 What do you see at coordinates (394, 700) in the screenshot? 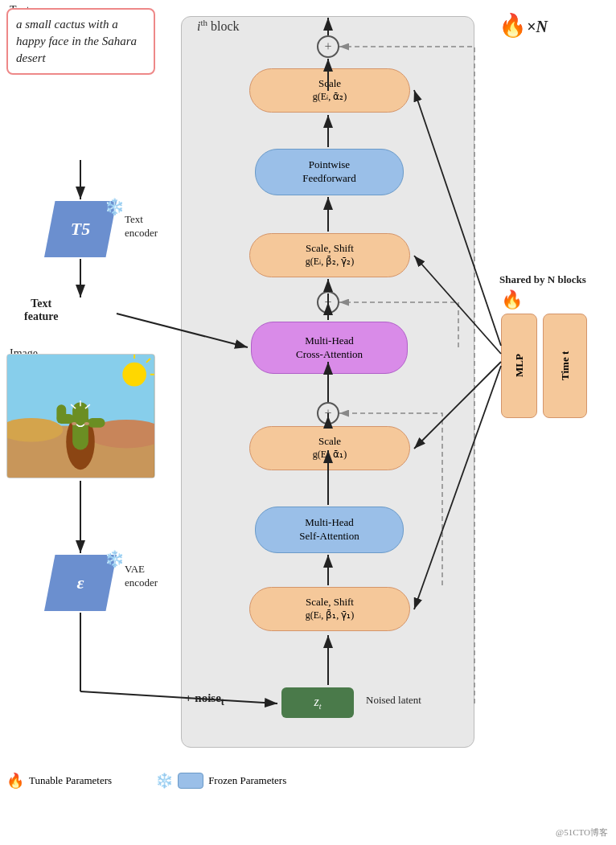
I see `noised-latent-label: Noised latent` at bounding box center [394, 700].